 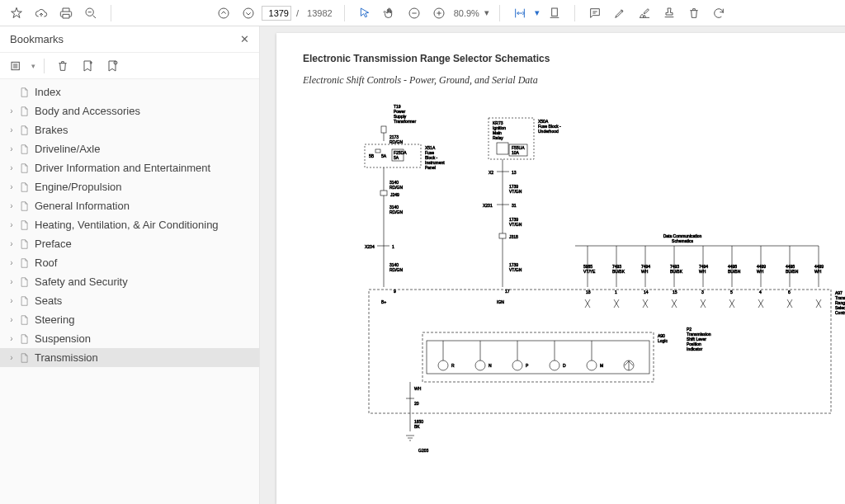 I want to click on pointer-icon, so click(x=365, y=13).